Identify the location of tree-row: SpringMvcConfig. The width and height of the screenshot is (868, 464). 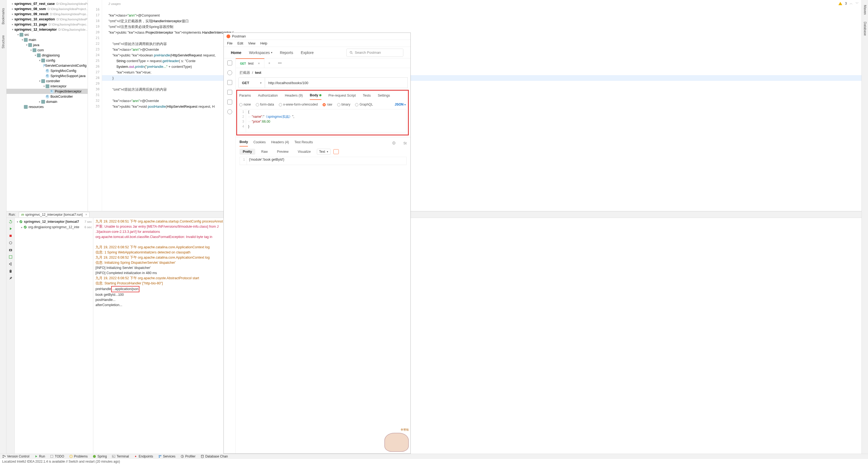
(47, 71).